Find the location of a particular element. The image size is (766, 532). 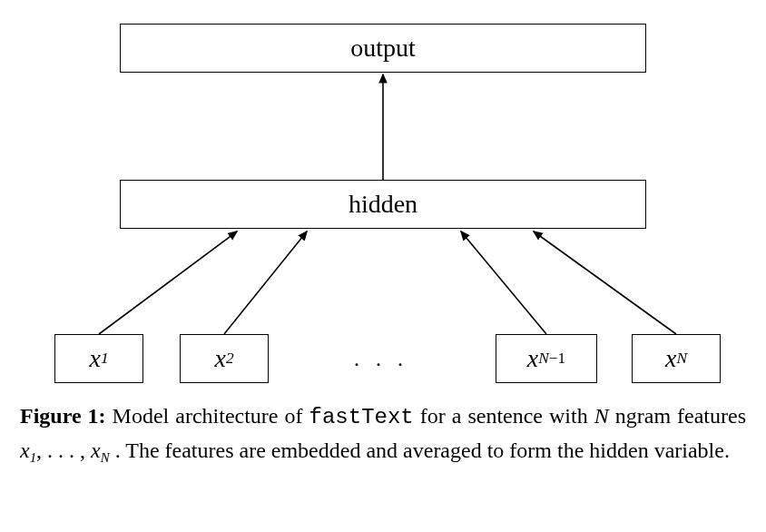

caption-post-code-1: for a sentence with is located at coordinates (505, 416).